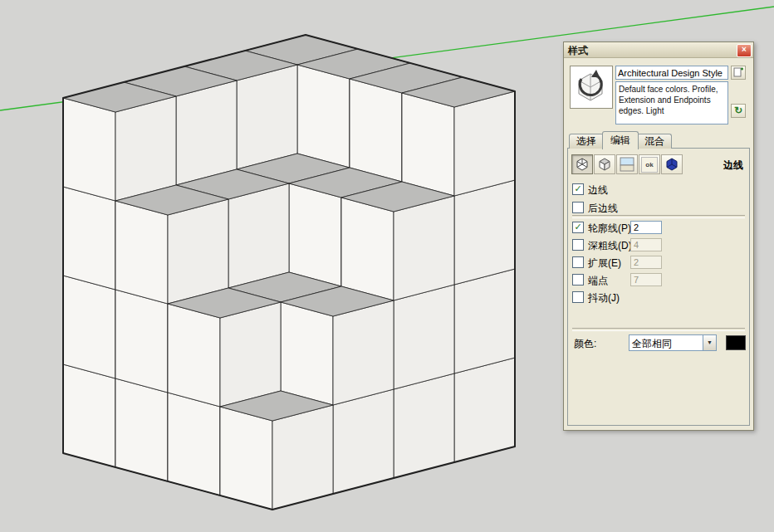 This screenshot has width=774, height=532. Describe the element at coordinates (649, 164) in the screenshot. I see `watermark-settings-button watermark-icon: ok` at that location.